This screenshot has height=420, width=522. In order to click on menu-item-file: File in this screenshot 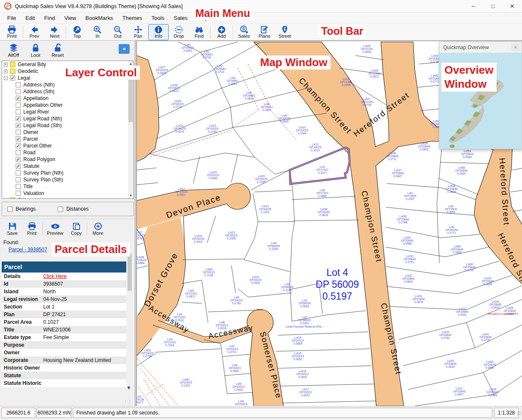, I will do `click(12, 18)`.